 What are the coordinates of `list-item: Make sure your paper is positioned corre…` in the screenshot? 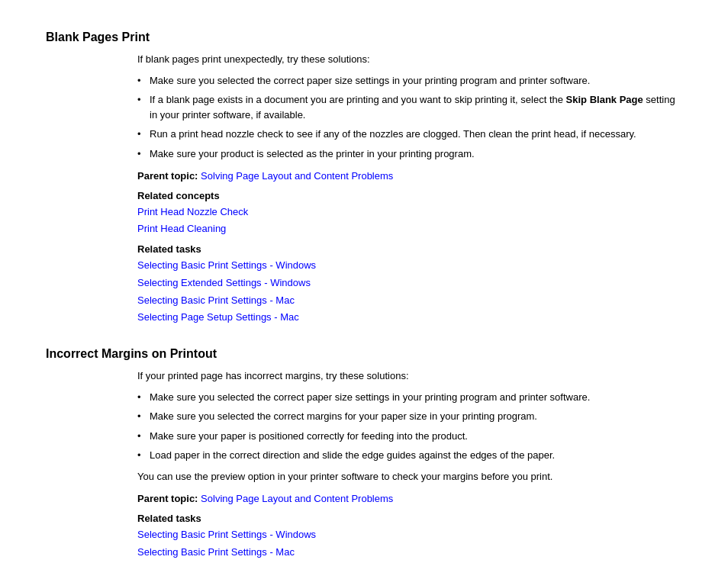 It's located at (410, 436).